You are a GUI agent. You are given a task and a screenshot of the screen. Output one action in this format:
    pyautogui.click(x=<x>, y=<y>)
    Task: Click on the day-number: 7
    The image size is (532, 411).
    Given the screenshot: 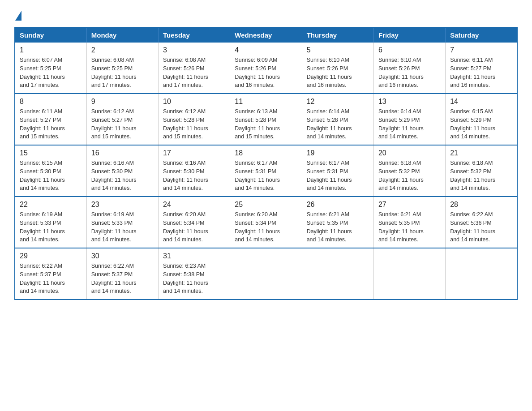 What is the action you would take?
    pyautogui.click(x=481, y=50)
    